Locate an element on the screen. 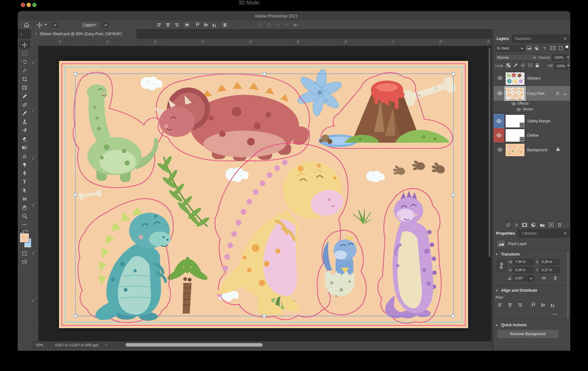 The width and height of the screenshot is (588, 371). minimize-window-button is located at coordinates (29, 5).